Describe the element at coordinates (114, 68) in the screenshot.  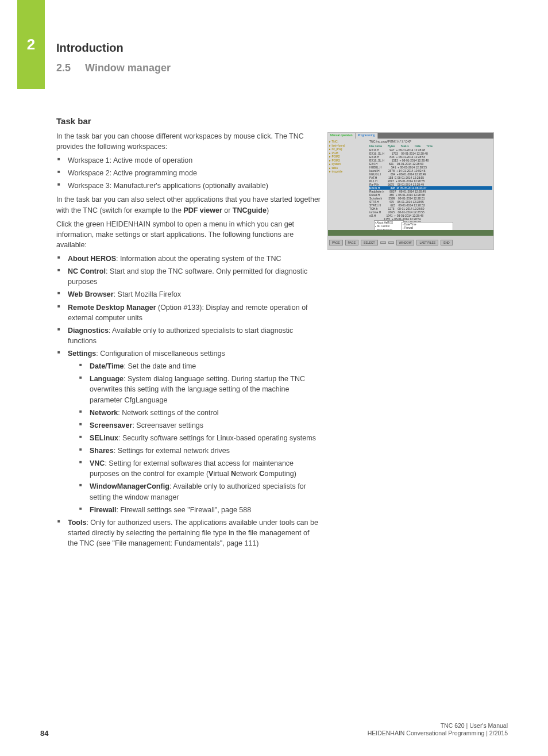
I see `section-heading: 2.5 Window manager` at that location.